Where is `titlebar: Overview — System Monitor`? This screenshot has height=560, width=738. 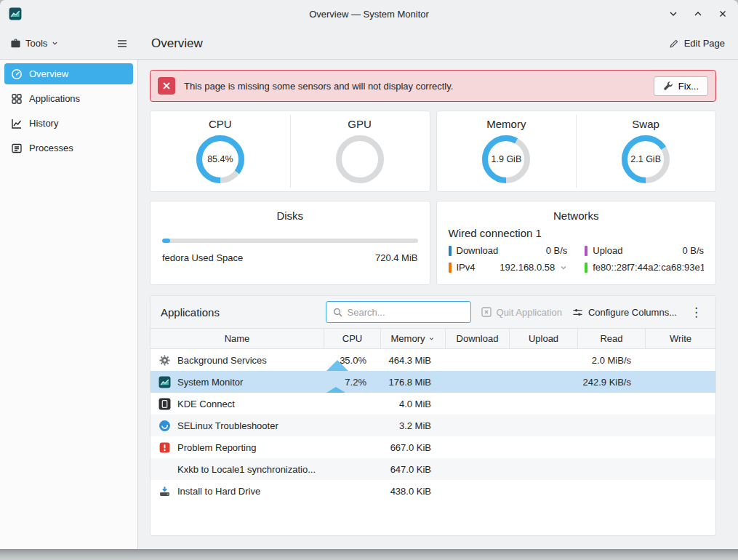 titlebar: Overview — System Monitor is located at coordinates (369, 14).